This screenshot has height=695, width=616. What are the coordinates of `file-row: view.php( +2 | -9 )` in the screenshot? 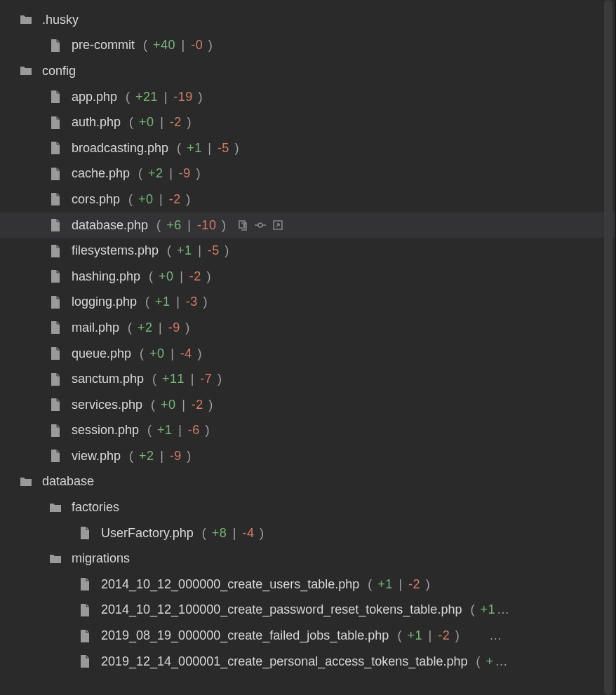 It's located at (307, 456).